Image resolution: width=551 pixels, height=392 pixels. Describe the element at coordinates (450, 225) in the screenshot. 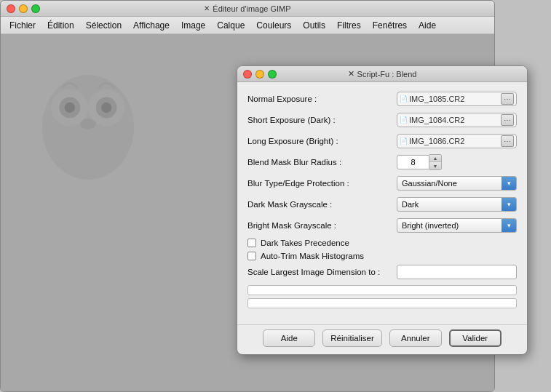

I see `bright-mask-value: Bright (inverted)` at that location.